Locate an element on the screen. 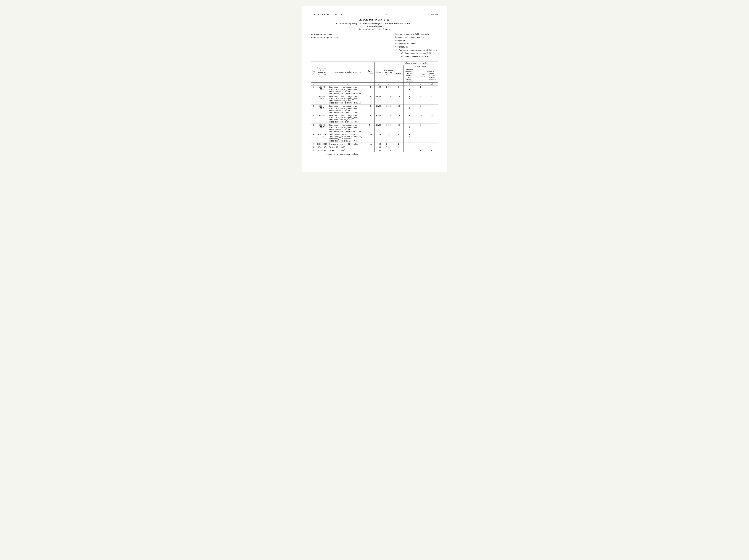 The height and width of the screenshot is (560, 749). row-preis: СI30-85 is located at coordinates (322, 150).